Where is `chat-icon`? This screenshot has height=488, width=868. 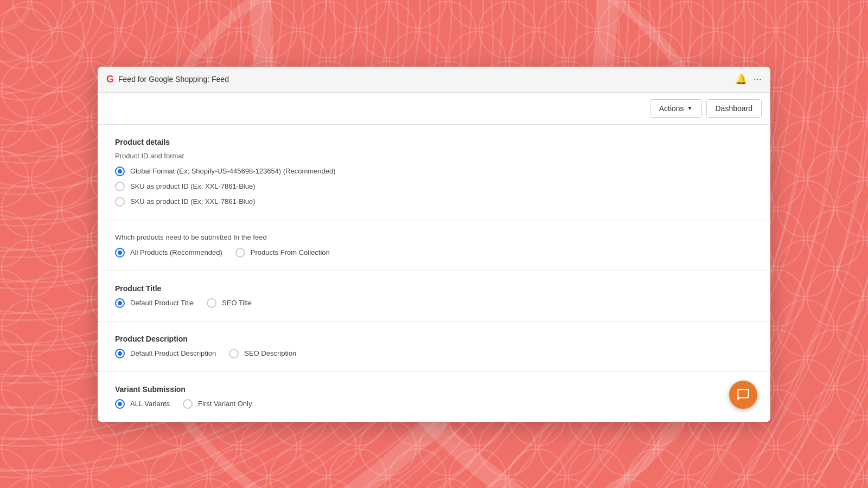 chat-icon is located at coordinates (743, 395).